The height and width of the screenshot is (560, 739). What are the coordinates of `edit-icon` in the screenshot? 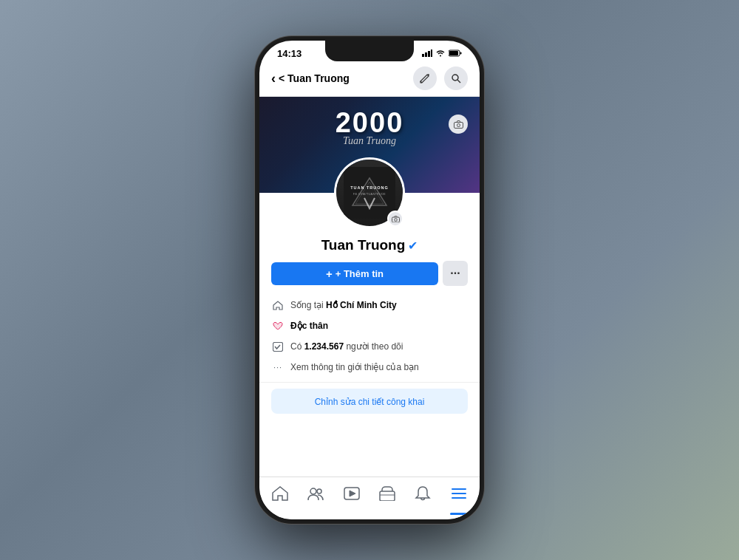 It's located at (425, 78).